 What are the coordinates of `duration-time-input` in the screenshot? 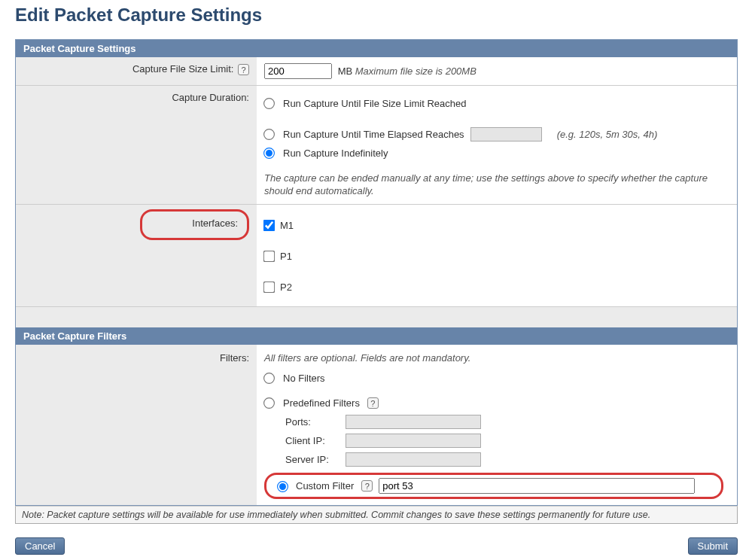 It's located at (506, 134).